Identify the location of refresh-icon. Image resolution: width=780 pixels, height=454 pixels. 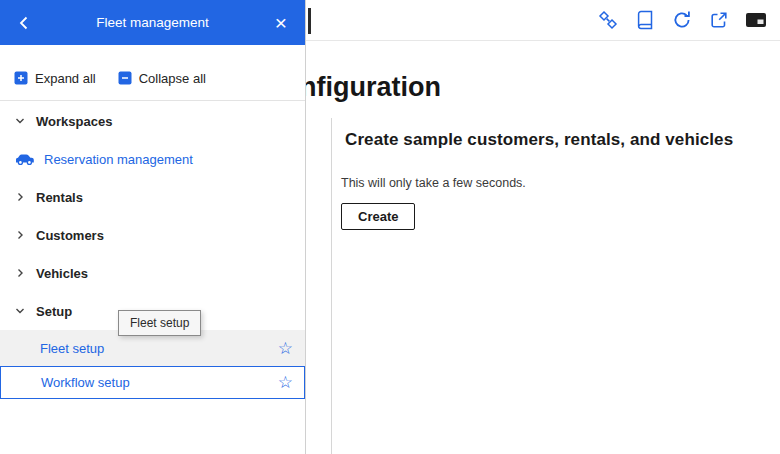
(682, 20).